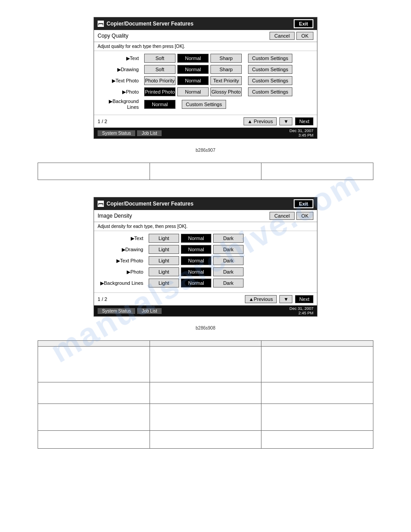 This screenshot has height=532, width=411. What do you see at coordinates (301, 133) in the screenshot?
I see `dialog1-time: Dec 31, 2007 3:45 PM` at bounding box center [301, 133].